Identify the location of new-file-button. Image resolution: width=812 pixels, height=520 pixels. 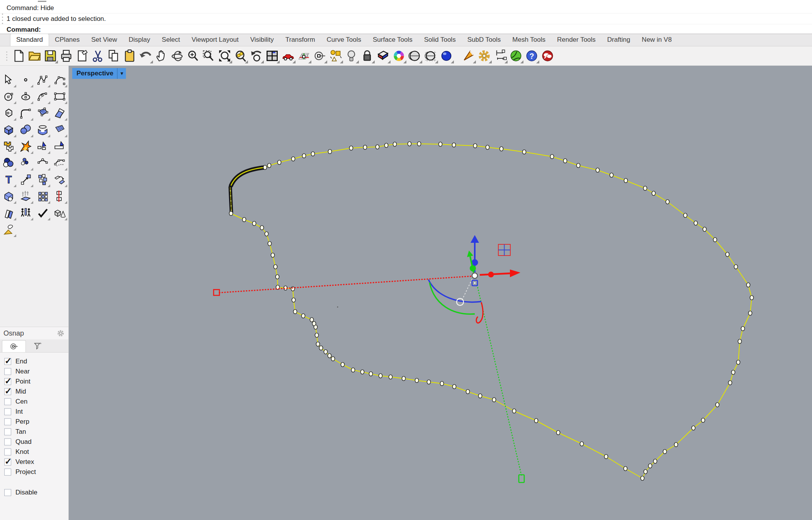
(19, 56).